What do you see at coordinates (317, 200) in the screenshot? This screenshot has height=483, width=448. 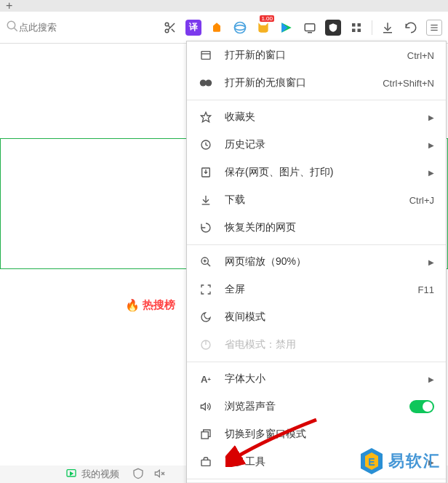 I see `menu-label: 下载` at bounding box center [317, 200].